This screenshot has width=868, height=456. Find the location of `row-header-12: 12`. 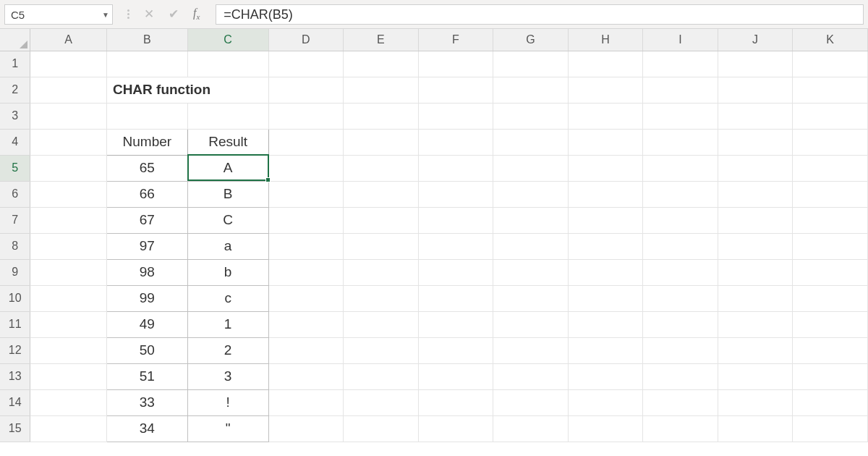

row-header-12: 12 is located at coordinates (15, 350).